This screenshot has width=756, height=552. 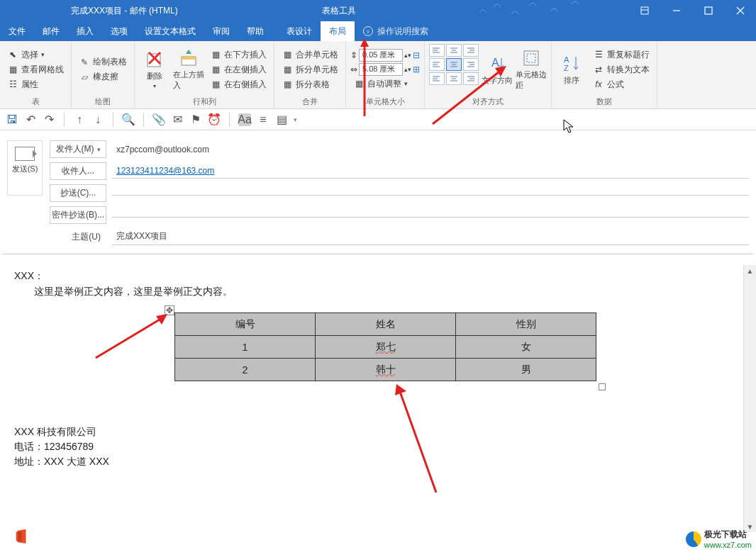 What do you see at coordinates (604, 75) in the screenshot?
I see `ribbon-group-data: AZ 排序 ☰重复标题行 ⇄转换为文本 fx公式 数据` at bounding box center [604, 75].